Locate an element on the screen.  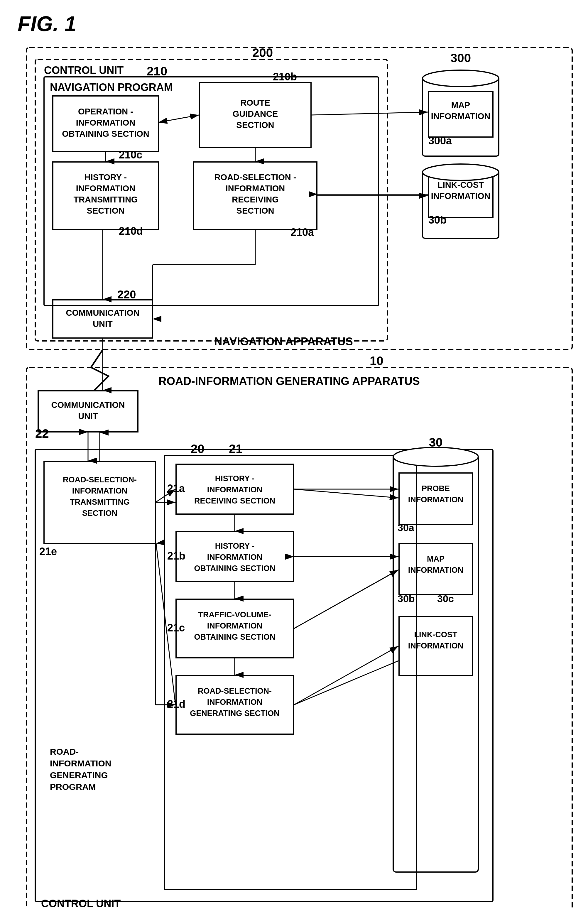
arrow-roadsel-to-inner is located at coordinates (166, 496).